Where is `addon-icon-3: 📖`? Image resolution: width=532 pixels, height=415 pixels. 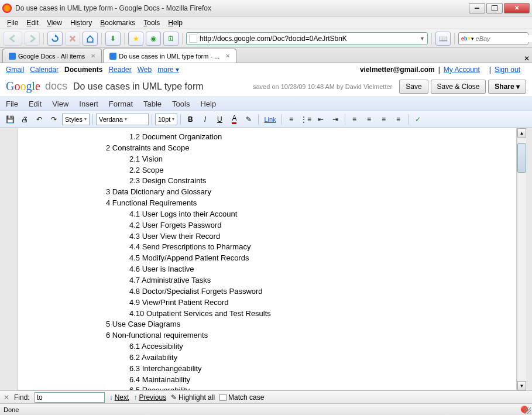
addon-icon-3: 📖 is located at coordinates (443, 39).